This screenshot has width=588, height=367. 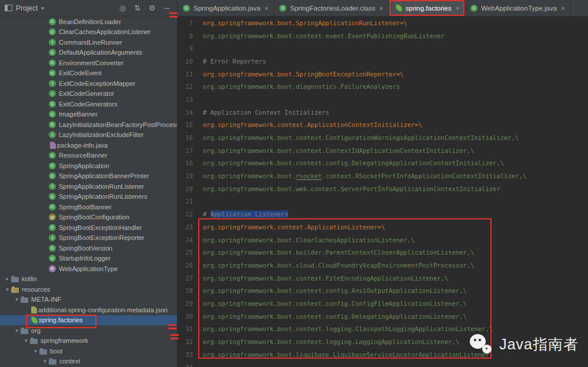 I want to click on tree-item-springapplication: CSpringApplication, so click(x=88, y=166).